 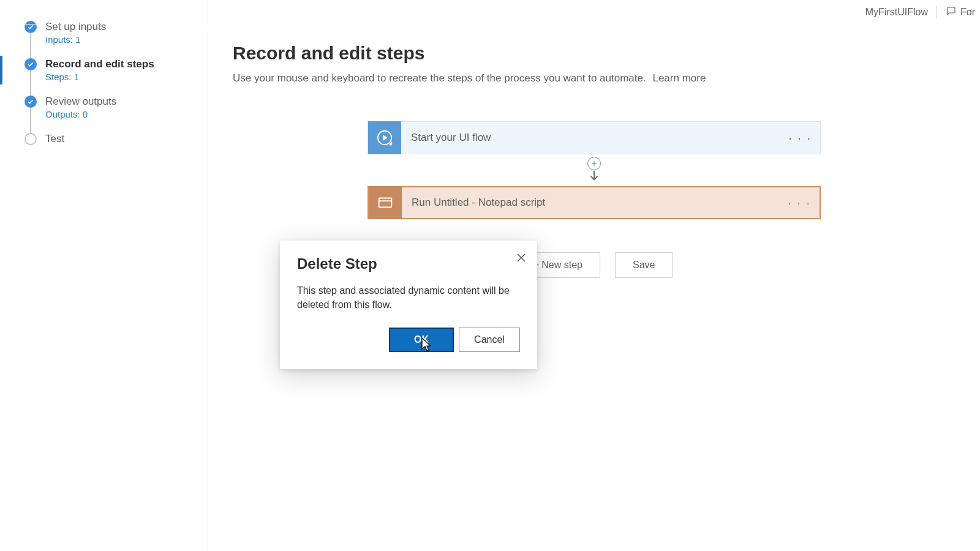 I want to click on window-icon, so click(x=385, y=203).